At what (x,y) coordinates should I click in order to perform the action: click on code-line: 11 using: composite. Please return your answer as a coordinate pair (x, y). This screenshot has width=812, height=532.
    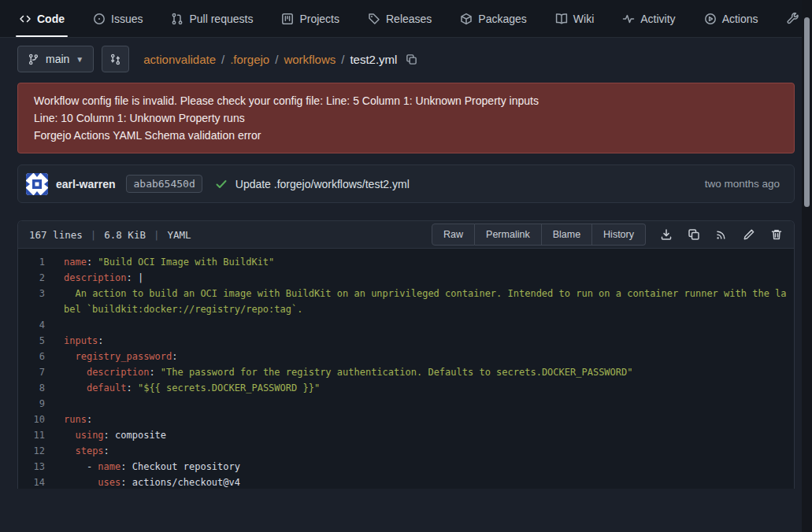
    Looking at the image, I should click on (406, 435).